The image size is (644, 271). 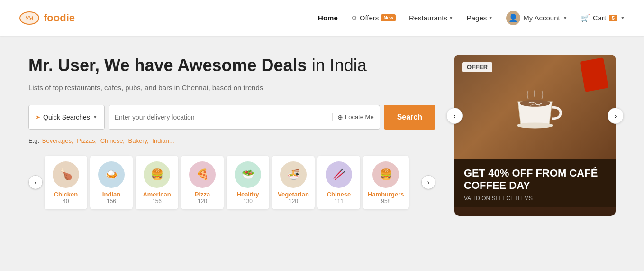 What do you see at coordinates (111, 175) in the screenshot?
I see `category-icon: 🍛` at bounding box center [111, 175].